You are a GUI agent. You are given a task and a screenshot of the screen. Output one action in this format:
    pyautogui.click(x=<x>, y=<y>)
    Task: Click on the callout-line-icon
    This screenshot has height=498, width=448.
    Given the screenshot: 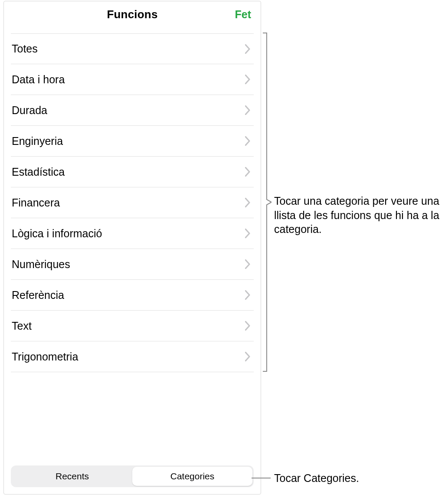 What is the action you would take?
    pyautogui.click(x=261, y=478)
    